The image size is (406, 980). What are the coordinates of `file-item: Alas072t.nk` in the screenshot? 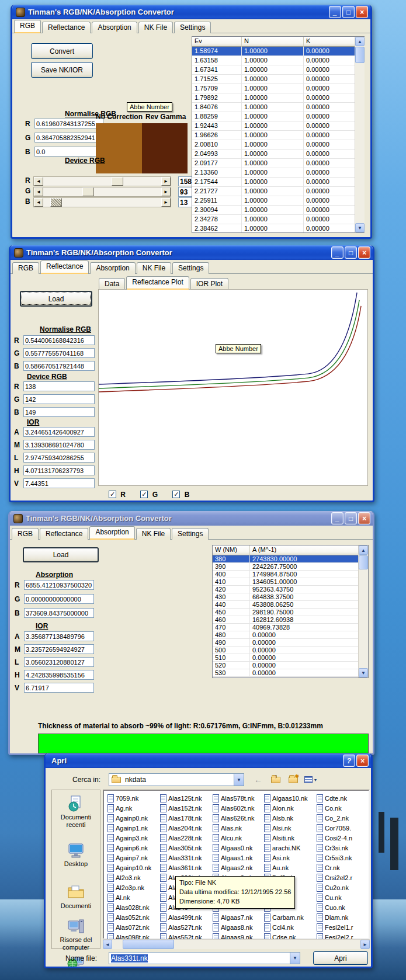 It's located at (134, 927).